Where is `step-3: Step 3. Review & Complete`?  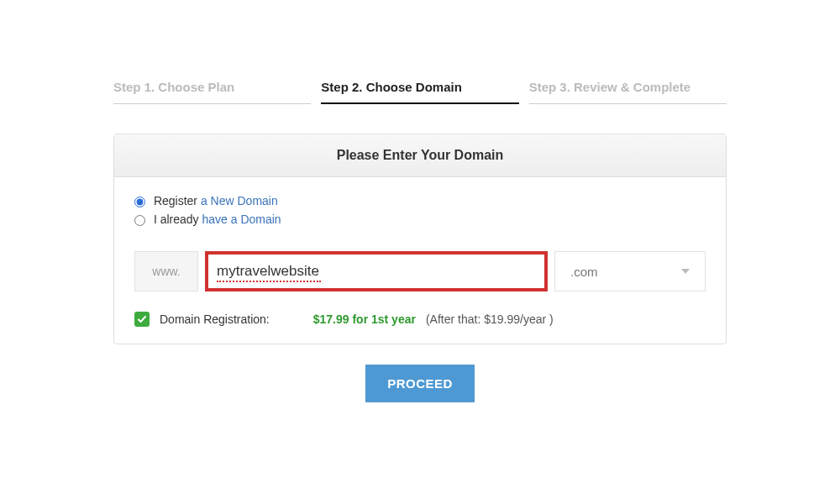
step-3: Step 3. Review & Complete is located at coordinates (628, 92).